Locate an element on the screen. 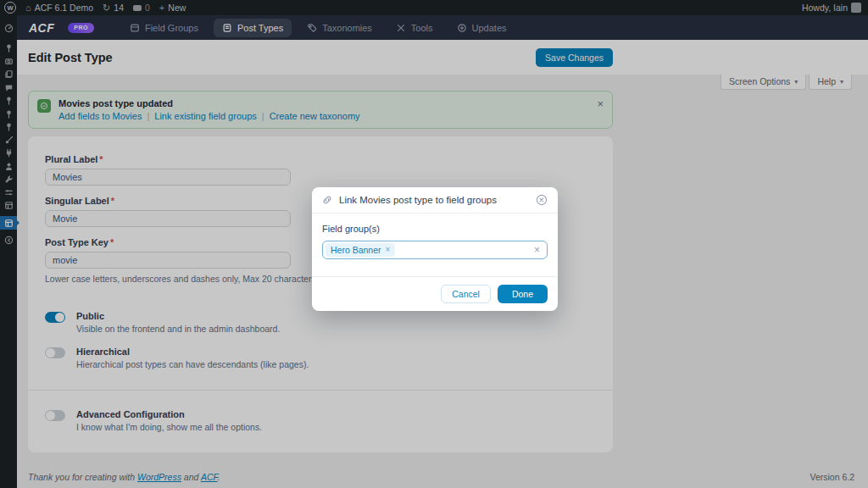 This screenshot has height=488, width=868. cancel-button: Cancel is located at coordinates (466, 294).